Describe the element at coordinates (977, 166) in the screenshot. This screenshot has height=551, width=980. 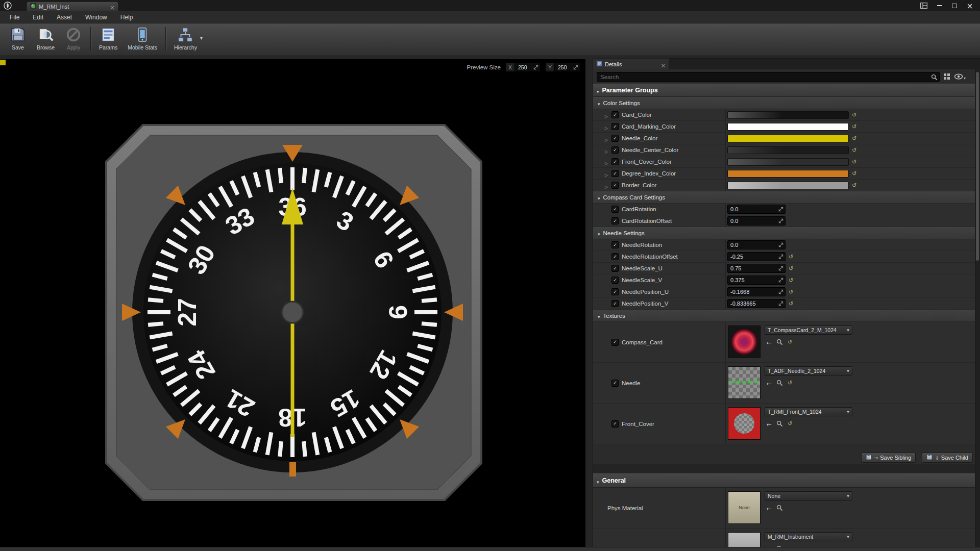
I see `scrollbar-thumb` at that location.